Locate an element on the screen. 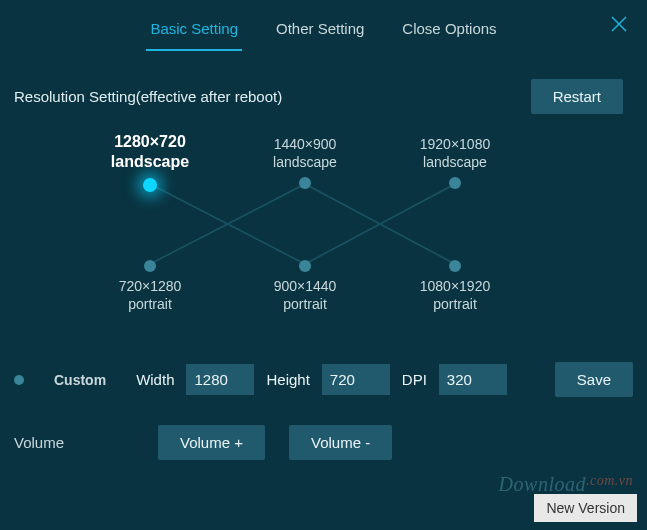  close-icon is located at coordinates (619, 24).